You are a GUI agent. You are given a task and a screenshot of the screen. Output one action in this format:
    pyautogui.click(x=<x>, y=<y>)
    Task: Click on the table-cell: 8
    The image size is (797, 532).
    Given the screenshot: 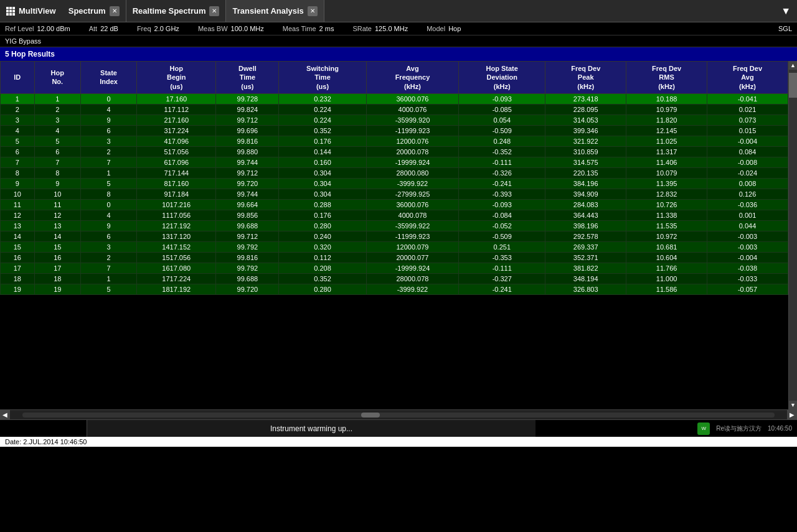 What is the action you would take?
    pyautogui.click(x=108, y=194)
    